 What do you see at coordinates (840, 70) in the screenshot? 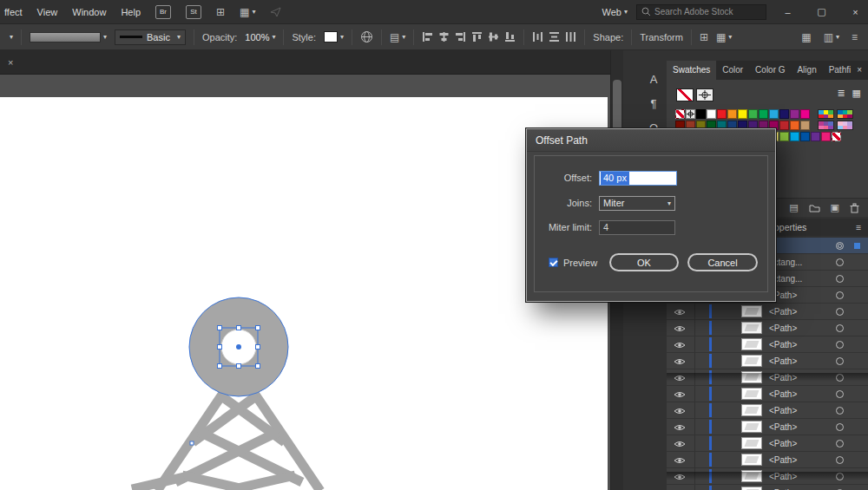
I see `tab-pathfinder: Pathfi` at bounding box center [840, 70].